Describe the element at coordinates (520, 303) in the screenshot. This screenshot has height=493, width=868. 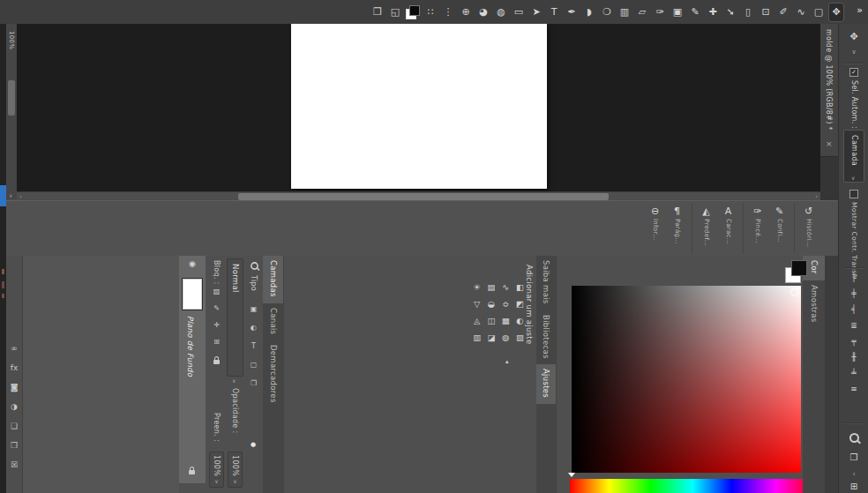
I see `adj-black-white-icon: ◩` at that location.